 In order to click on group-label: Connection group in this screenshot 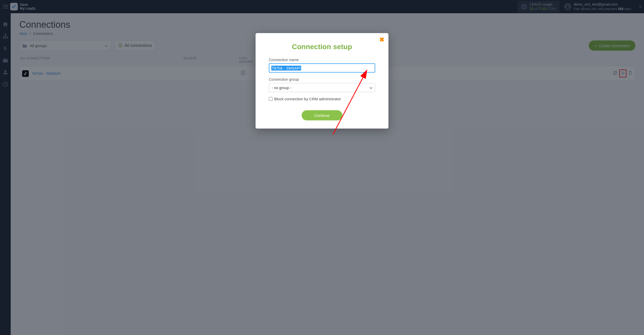, I will do `click(322, 79)`.